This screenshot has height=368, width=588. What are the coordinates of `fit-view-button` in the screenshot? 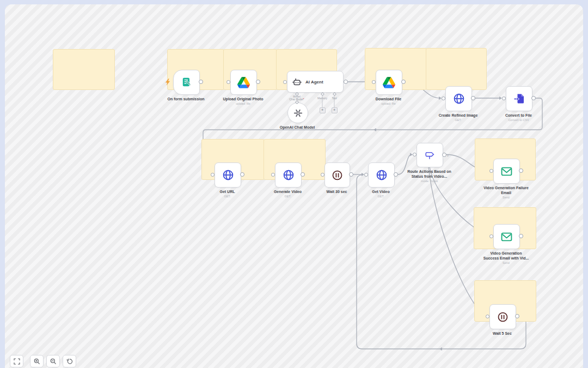 It's located at (16, 361).